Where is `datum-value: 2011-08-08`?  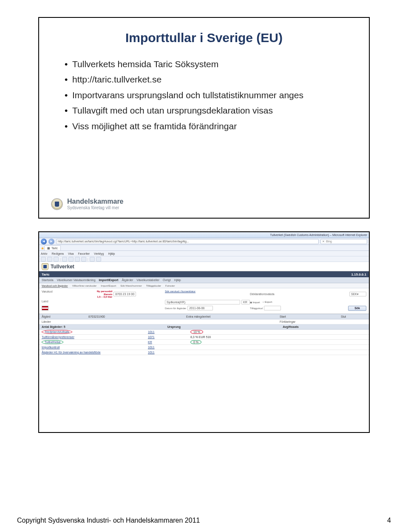 datum-value: 2011-08-08 is located at coordinates (197, 308).